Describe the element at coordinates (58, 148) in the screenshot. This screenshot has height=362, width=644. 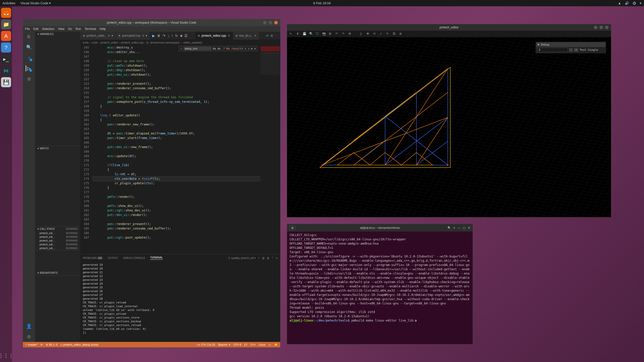
I see `watch-header: ▾ WATCH` at that location.